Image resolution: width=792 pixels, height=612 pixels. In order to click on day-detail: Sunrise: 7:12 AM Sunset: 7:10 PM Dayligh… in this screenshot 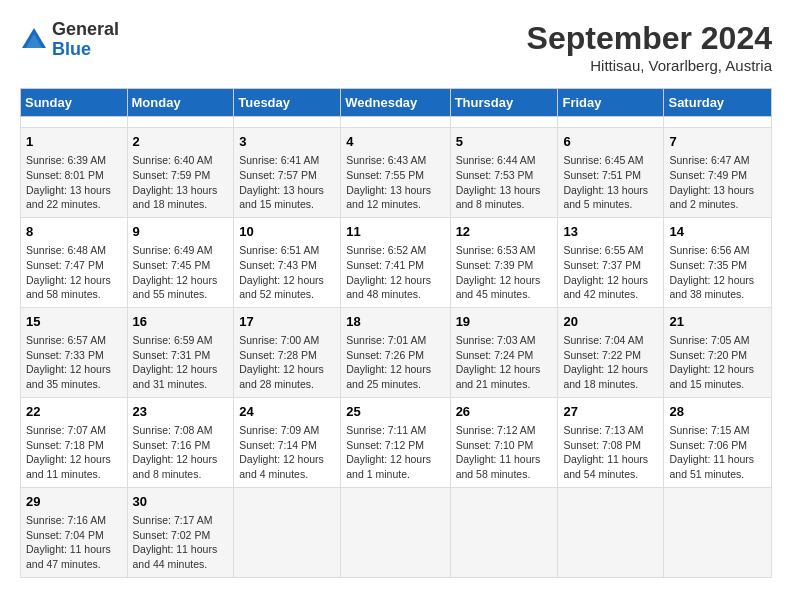, I will do `click(504, 452)`.